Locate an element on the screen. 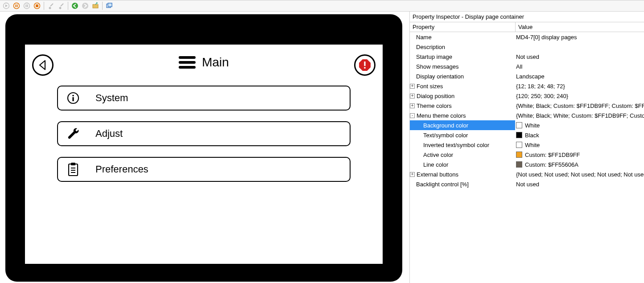 Image resolution: width=644 pixels, height=283 pixels. property-value: {120; 250; 300; 240} is located at coordinates (542, 96).